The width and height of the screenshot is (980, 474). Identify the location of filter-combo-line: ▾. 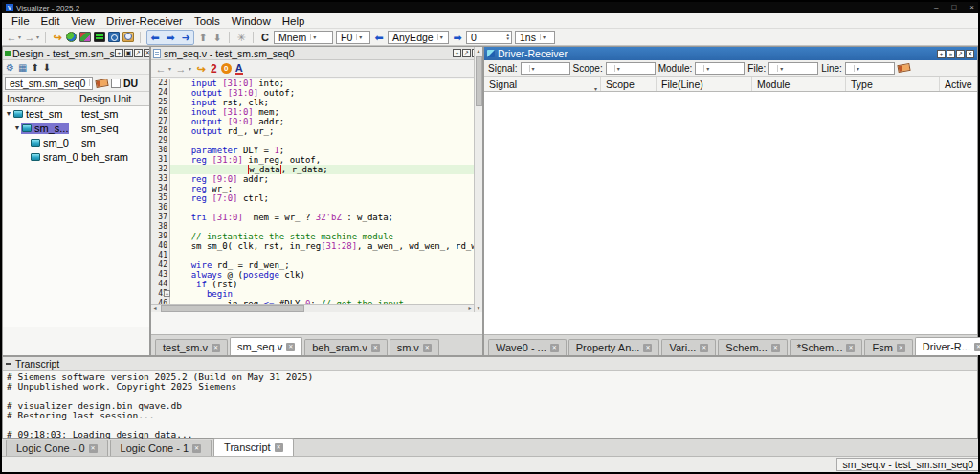
(870, 69).